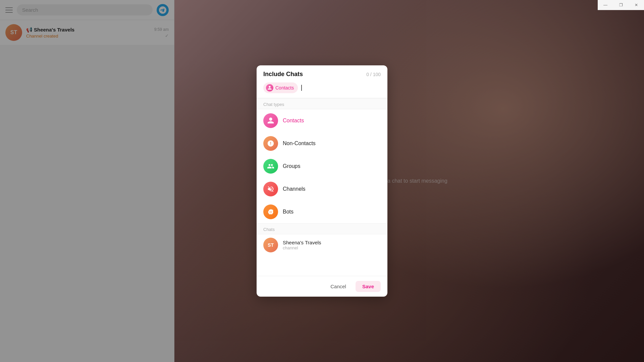 The width and height of the screenshot is (644, 362). I want to click on chat-list-avatar: ST, so click(271, 245).